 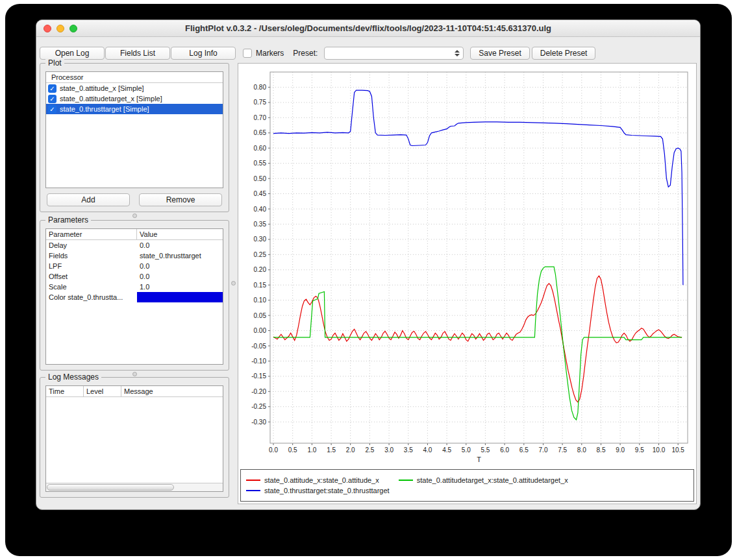 What do you see at coordinates (134, 266) in the screenshot?
I see `parameter-row-2: LPF0.0` at bounding box center [134, 266].